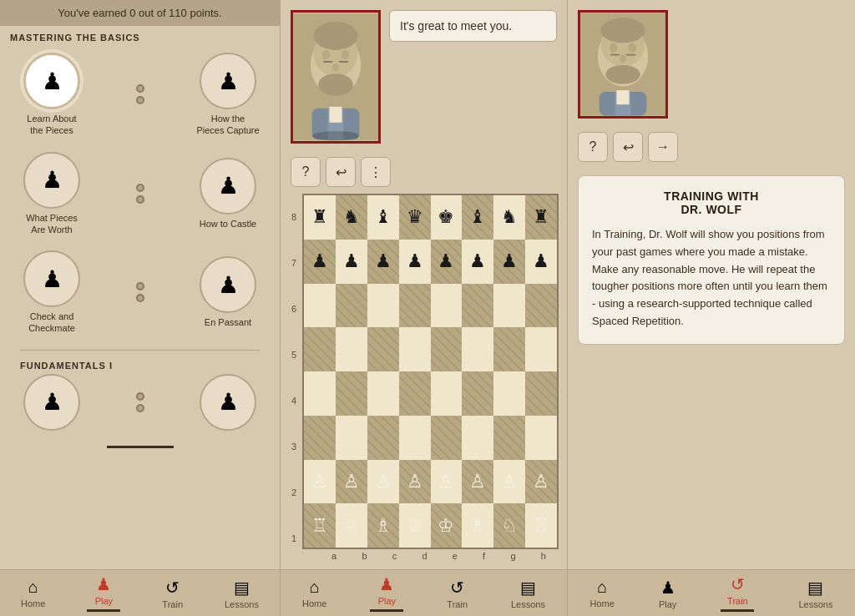 Image resolution: width=855 pixels, height=616 pixels. Describe the element at coordinates (352, 394) in the screenshot. I see `cell-r4c1` at that location.